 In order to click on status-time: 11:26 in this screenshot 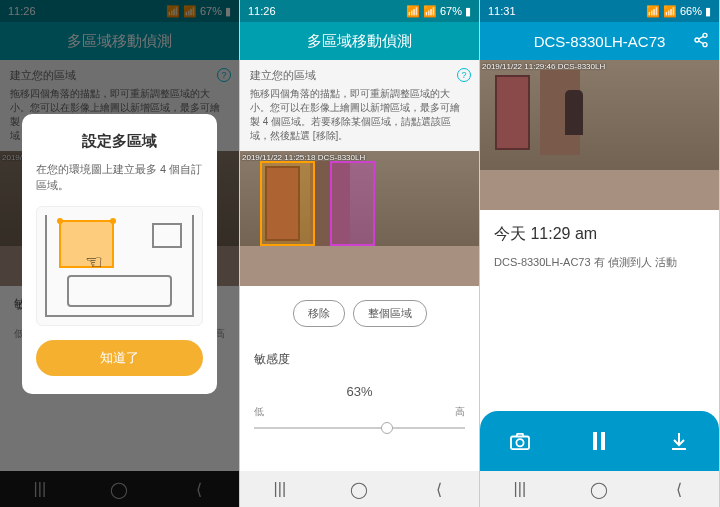, I will do `click(262, 11)`.